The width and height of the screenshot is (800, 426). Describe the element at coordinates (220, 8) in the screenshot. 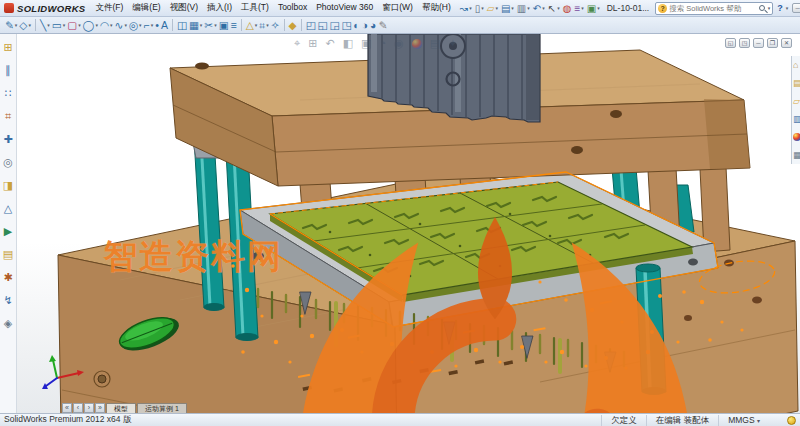

I see `menu-insert: 插入(I)` at that location.